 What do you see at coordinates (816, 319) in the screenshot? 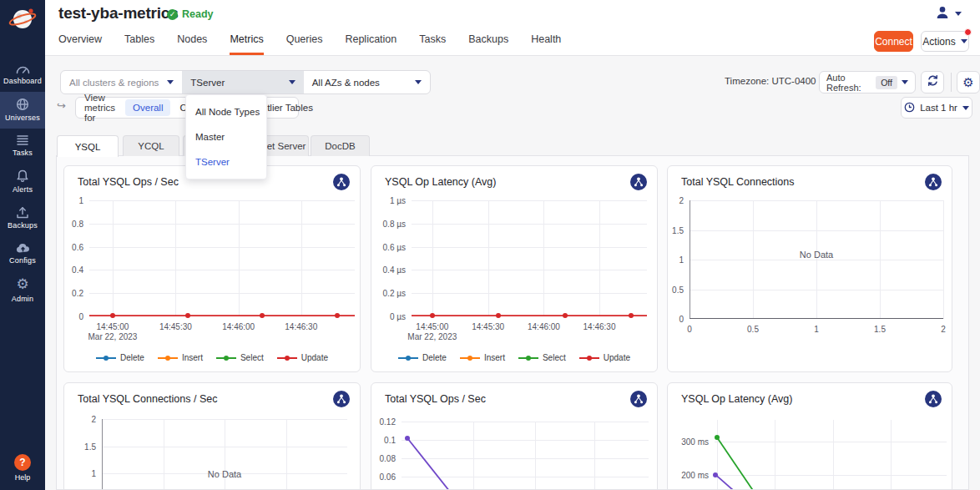
I see `x-axis` at bounding box center [816, 319].